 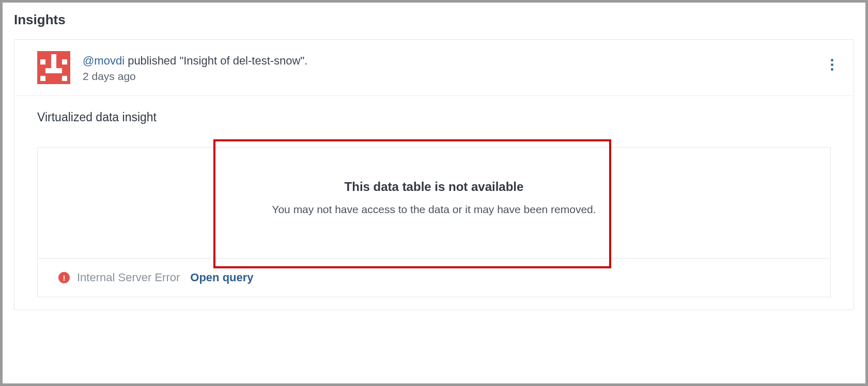 What do you see at coordinates (832, 65) in the screenshot?
I see `more-options-button` at bounding box center [832, 65].